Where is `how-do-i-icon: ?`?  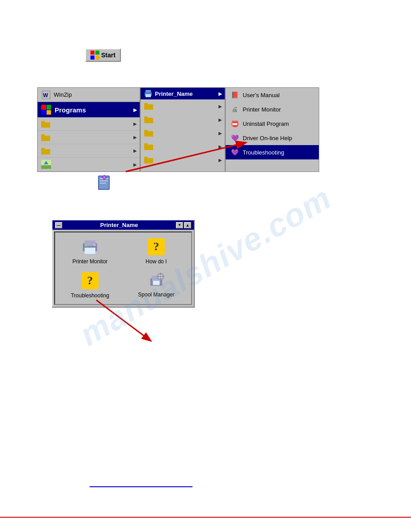
how-do-i-icon: ? is located at coordinates (156, 247).